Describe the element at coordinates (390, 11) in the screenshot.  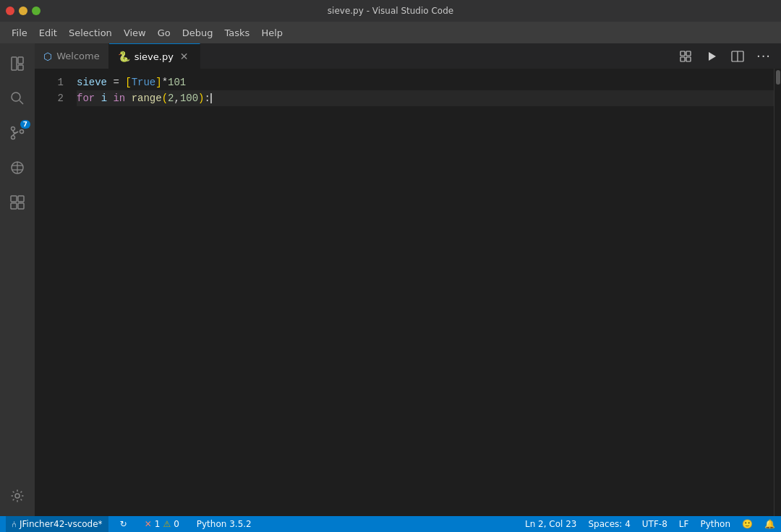
I see `window-title: sieve.py - Visual Studio Code` at that location.